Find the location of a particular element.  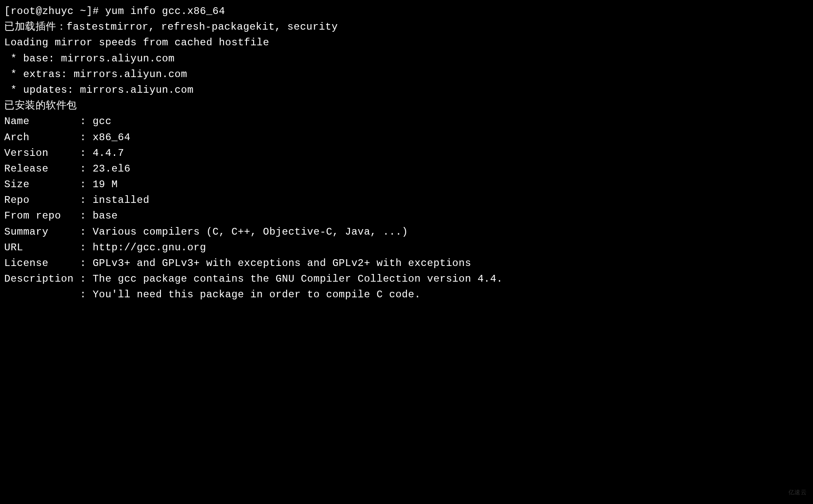

command-line: [root@zhuyc ~]# yum info gcc.x86_64 is located at coordinates (406, 11).